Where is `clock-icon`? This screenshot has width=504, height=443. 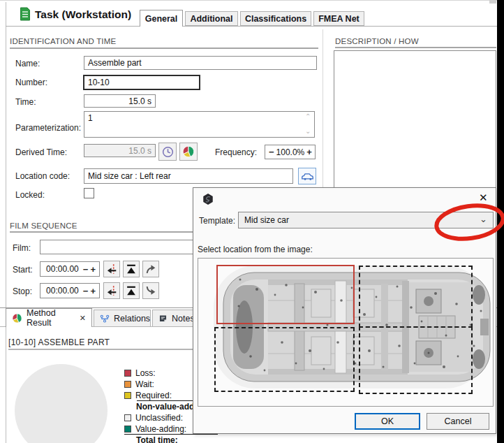 clock-icon is located at coordinates (168, 152).